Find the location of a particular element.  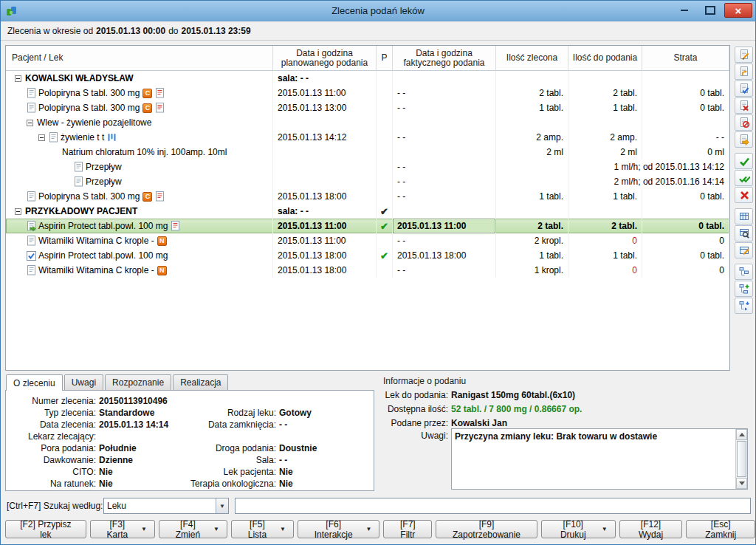

info-field-value: 52 tabl. / 7 800 mg / 0.86667 op. is located at coordinates (517, 409).